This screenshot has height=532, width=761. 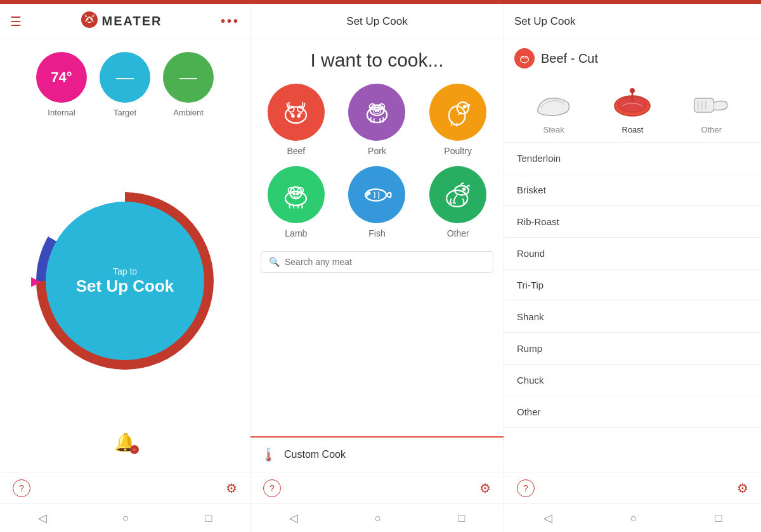 What do you see at coordinates (125, 281) in the screenshot?
I see `cook-button-area: Tap to Set Up Cook ▶` at bounding box center [125, 281].